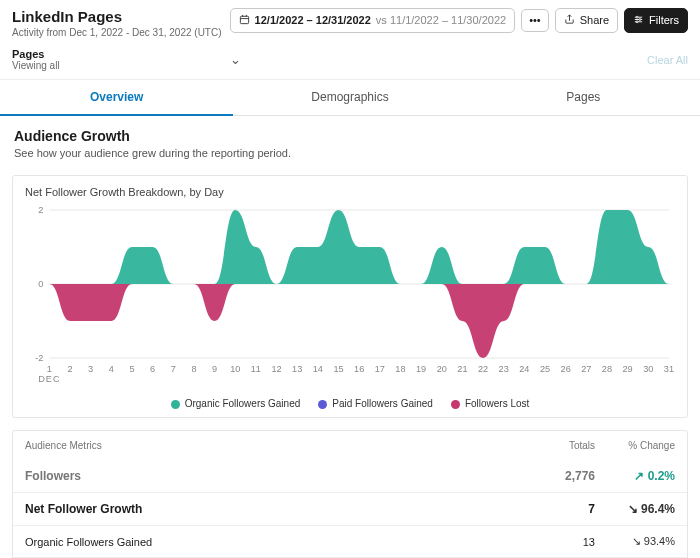  Describe the element at coordinates (555, 542) in the screenshot. I see `metric-total: 13` at that location.